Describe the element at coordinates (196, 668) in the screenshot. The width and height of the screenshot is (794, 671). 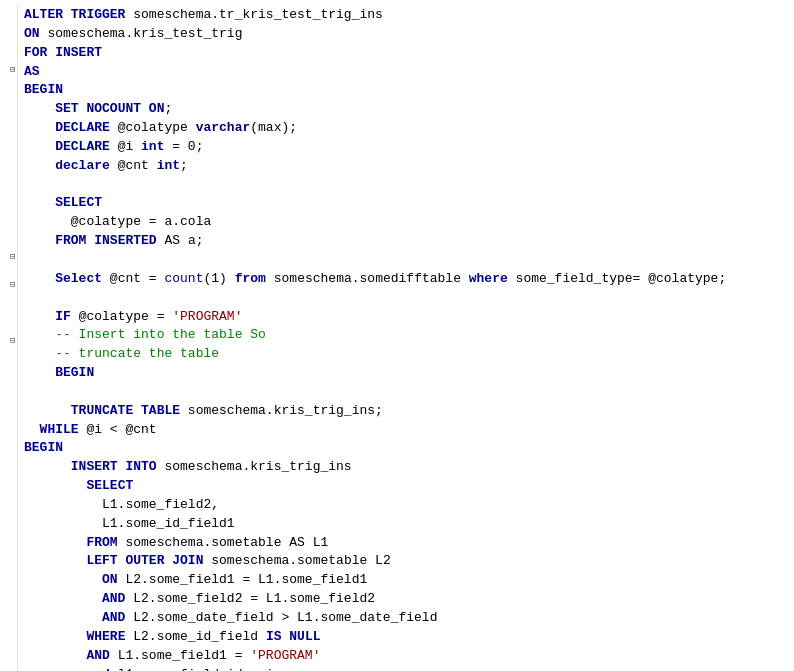
I see `code-token-plain: l1.some_field_id = i;` at that location.